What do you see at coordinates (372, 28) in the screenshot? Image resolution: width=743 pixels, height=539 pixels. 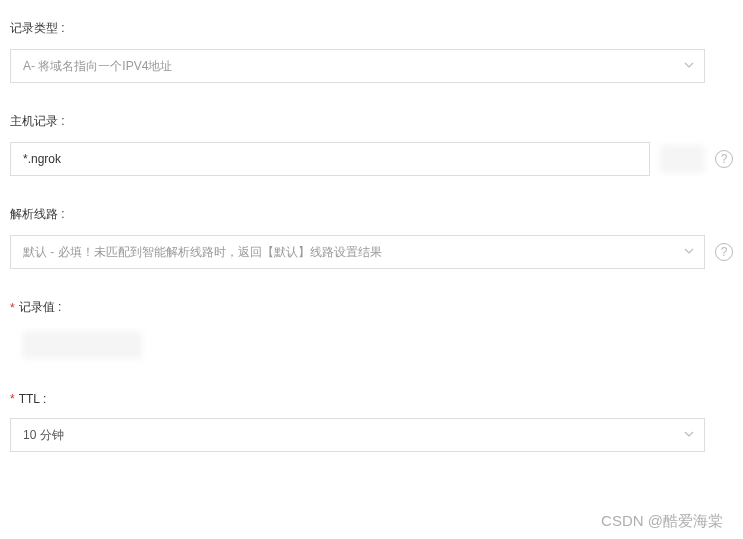 I see `record-type-label-row: 记录类型 :` at bounding box center [372, 28].